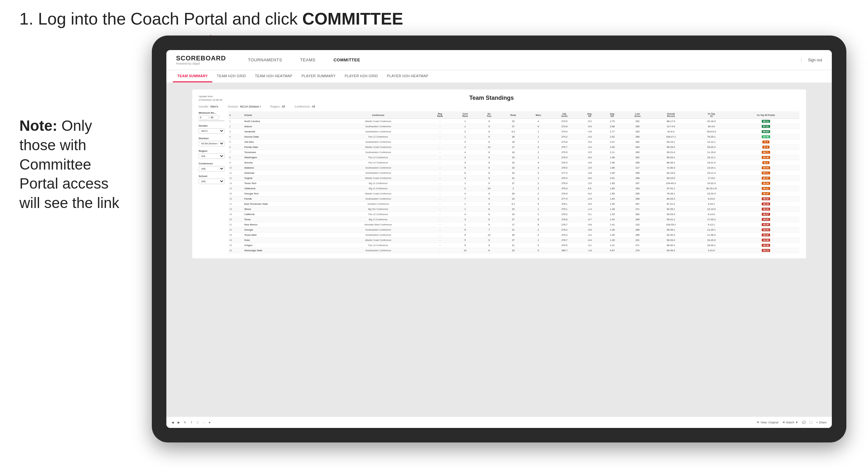  Describe the element at coordinates (173, 423) in the screenshot. I see `toolbar-back: ◀` at that location.